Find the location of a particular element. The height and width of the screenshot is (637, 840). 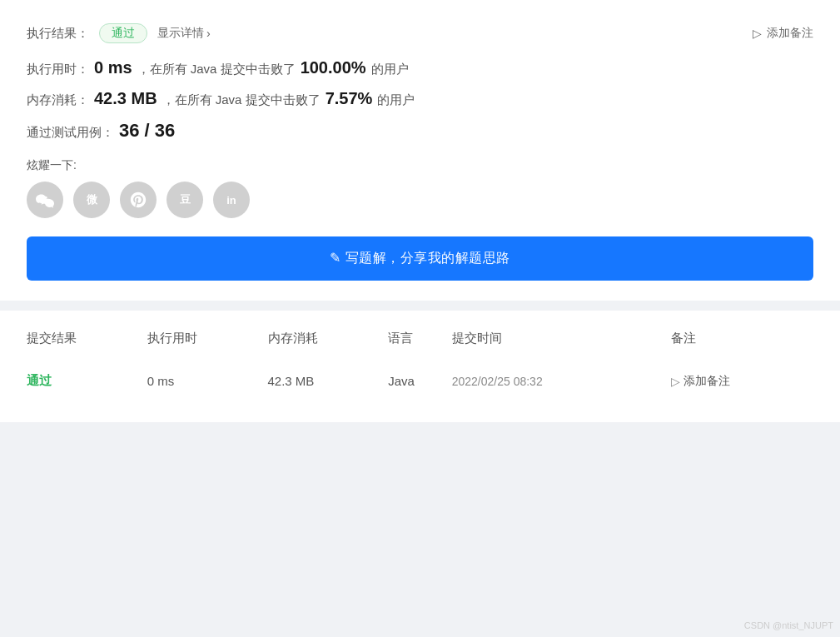

col-header-lang: 语言 is located at coordinates (420, 345).